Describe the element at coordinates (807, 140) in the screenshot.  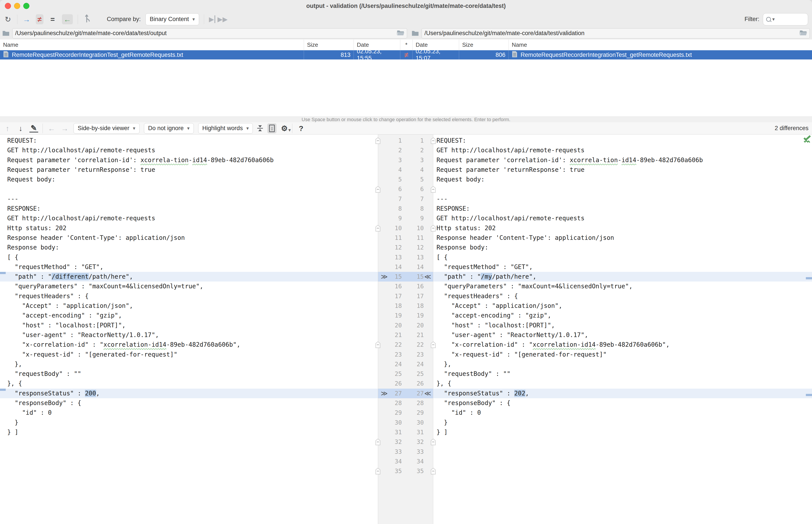
I see `no-problems-checkmarks-icon` at that location.